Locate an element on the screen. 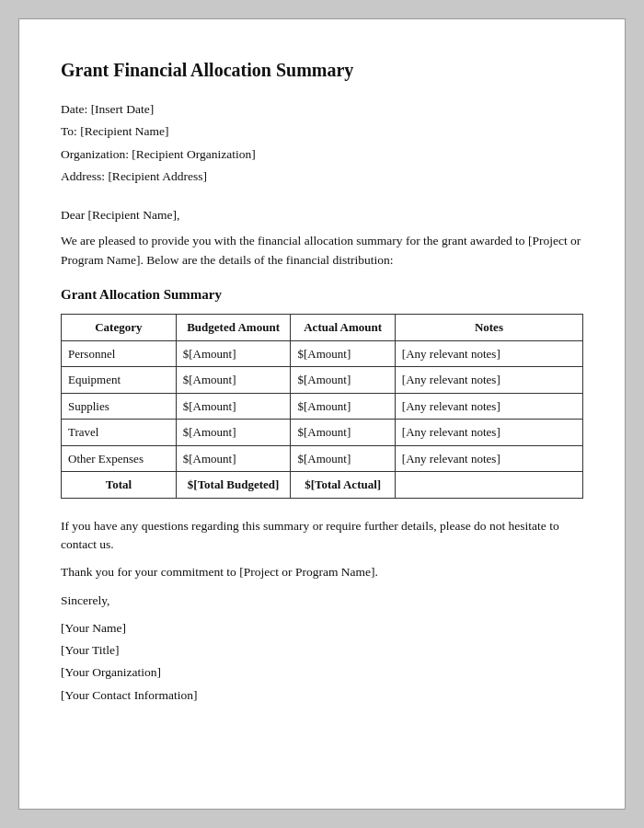 Image resolution: width=644 pixels, height=828 pixels. table-footer-cell: $[Total Budgeted] is located at coordinates (234, 486).